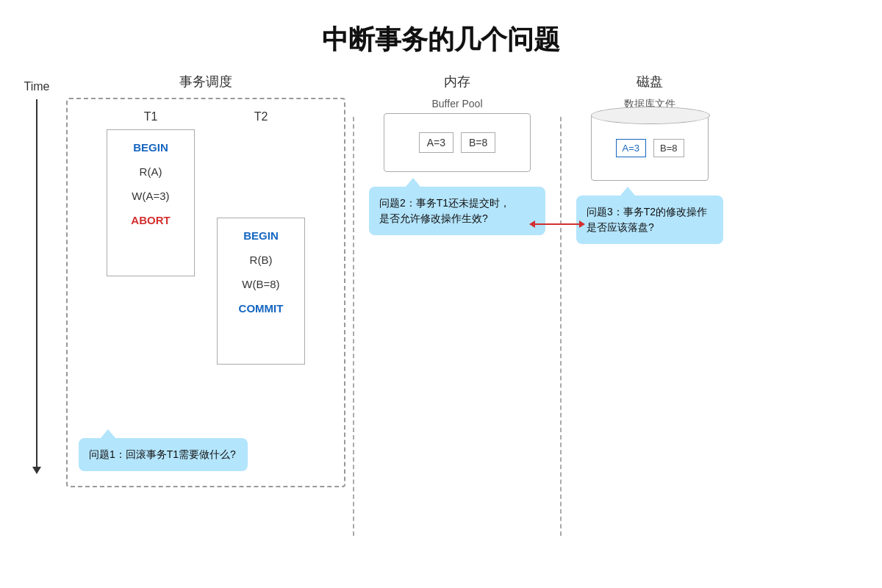 This screenshot has height=588, width=882. I want to click on arrow-left-head, so click(532, 224).